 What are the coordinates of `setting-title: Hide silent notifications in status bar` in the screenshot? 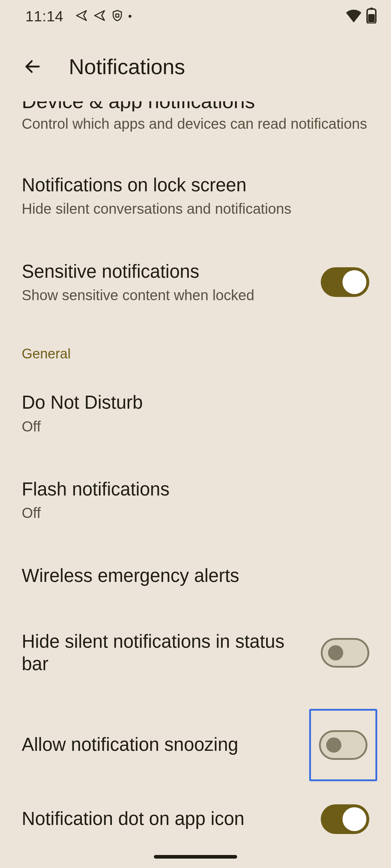 It's located at (166, 653).